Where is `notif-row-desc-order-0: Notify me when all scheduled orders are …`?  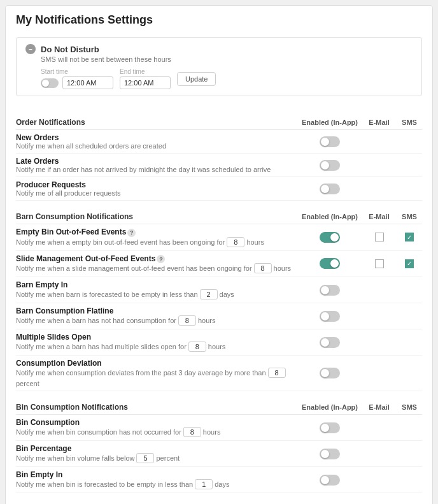 notif-row-desc-order-0: Notify me when all scheduled orders are … is located at coordinates (157, 146).